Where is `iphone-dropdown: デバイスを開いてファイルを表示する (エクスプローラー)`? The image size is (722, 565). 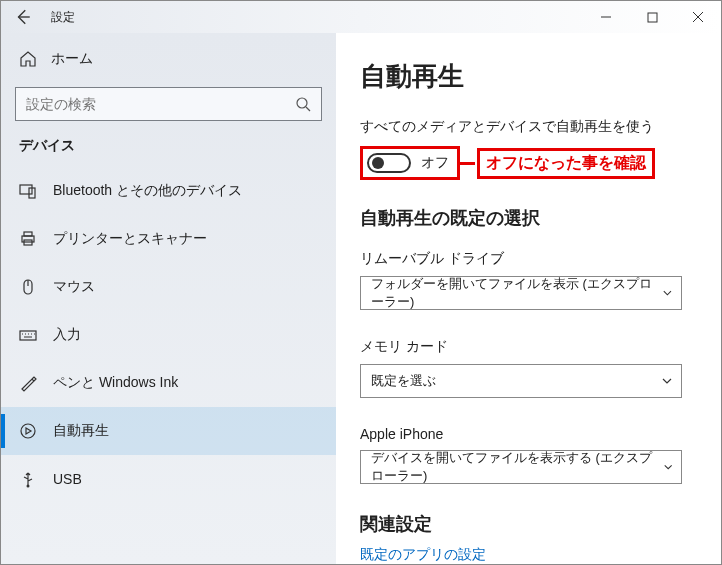 iphone-dropdown: デバイスを開いてファイルを表示する (エクスプローラー) is located at coordinates (521, 467).